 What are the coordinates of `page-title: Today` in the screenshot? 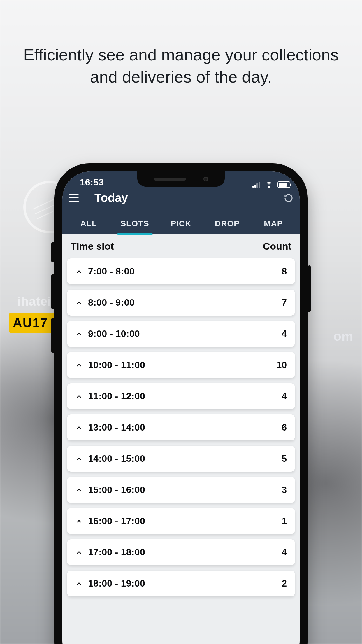 It's located at (111, 198).